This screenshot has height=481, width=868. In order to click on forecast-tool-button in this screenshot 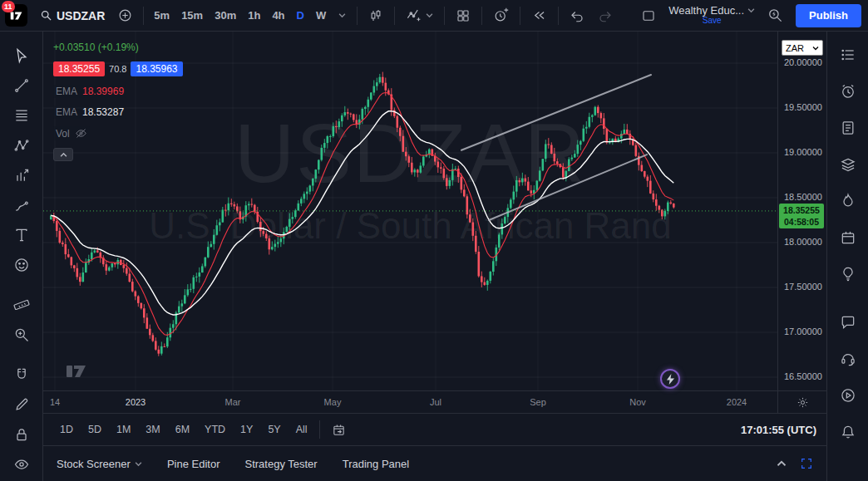, I will do `click(22, 175)`.